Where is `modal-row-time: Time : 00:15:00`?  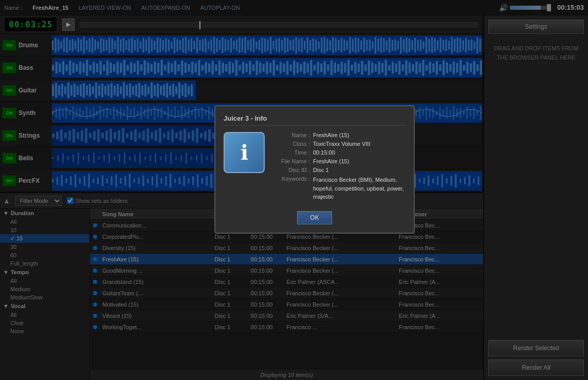
modal-row-time: Time : 00:15:00 is located at coordinates (339, 153).